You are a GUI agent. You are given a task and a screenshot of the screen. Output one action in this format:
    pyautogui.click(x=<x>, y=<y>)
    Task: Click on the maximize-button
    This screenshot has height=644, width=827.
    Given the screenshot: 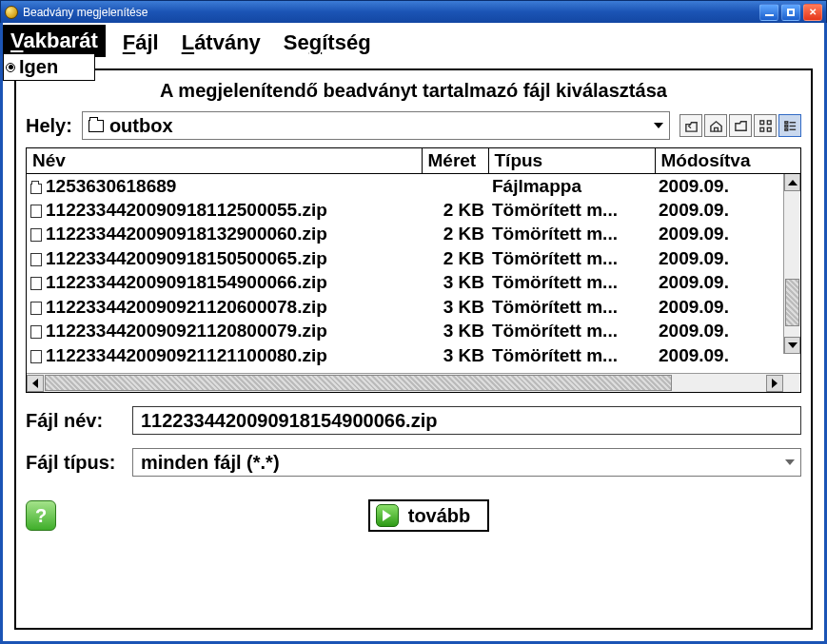 What is the action you would take?
    pyautogui.click(x=791, y=12)
    